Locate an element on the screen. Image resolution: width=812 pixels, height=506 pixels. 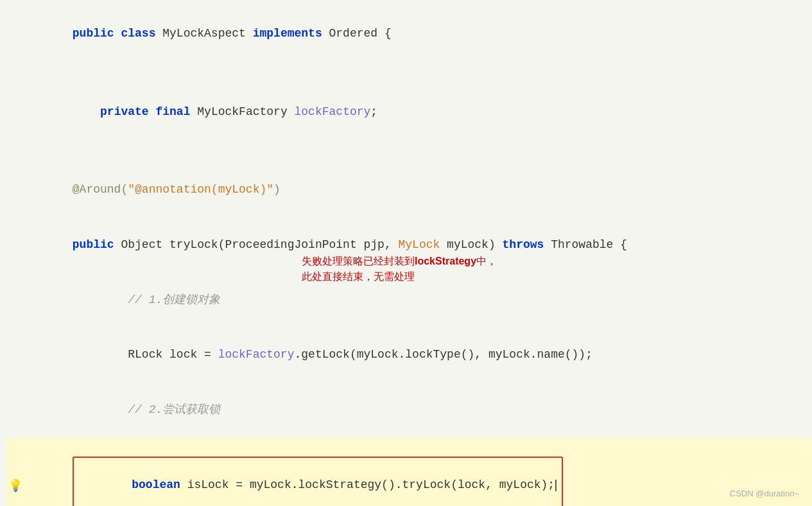
callout-text-1: 失败处理策略已经封装到 is located at coordinates (358, 261).